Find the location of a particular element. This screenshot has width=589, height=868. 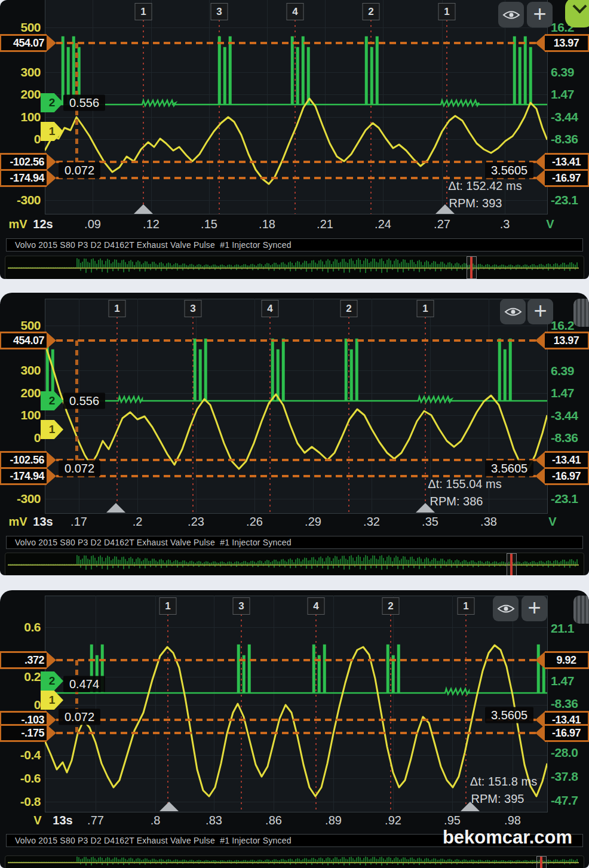

cursor-delta-value: 0.556 is located at coordinates (84, 401).